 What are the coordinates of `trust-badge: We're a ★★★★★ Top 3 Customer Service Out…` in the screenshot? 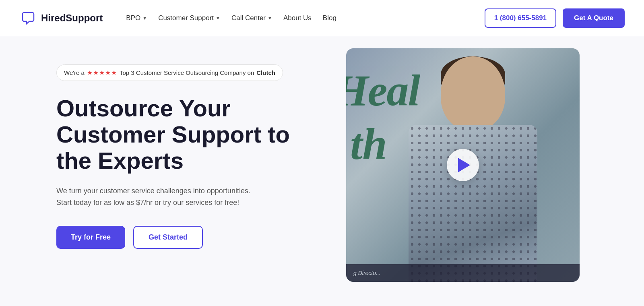 It's located at (170, 72).